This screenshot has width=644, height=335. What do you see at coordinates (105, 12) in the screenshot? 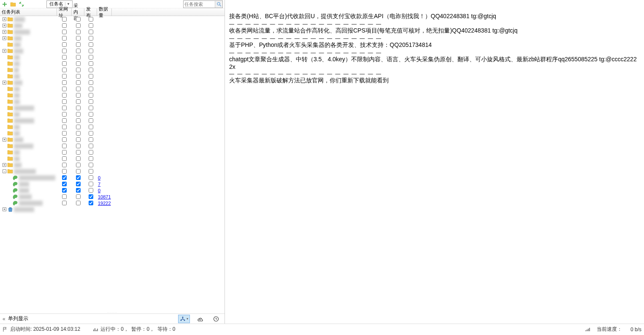
I see `col-header-data: 数据量` at bounding box center [105, 12].